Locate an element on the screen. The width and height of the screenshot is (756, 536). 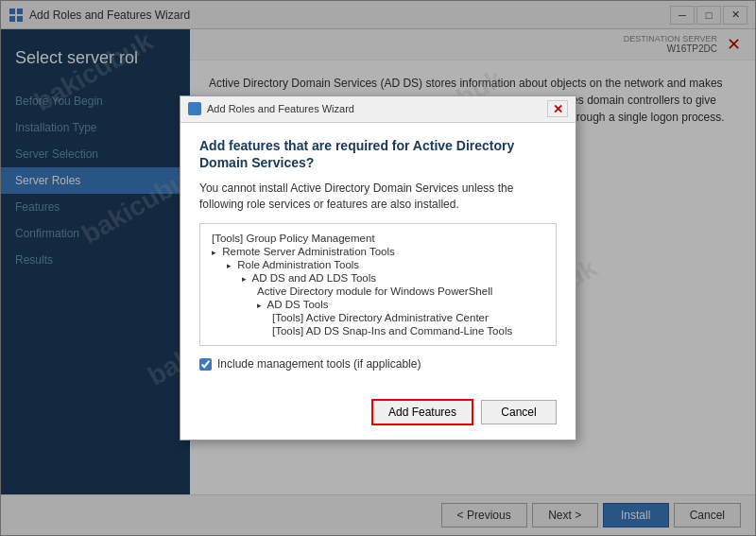
dialog-cancel-button: Cancel is located at coordinates (519, 412).